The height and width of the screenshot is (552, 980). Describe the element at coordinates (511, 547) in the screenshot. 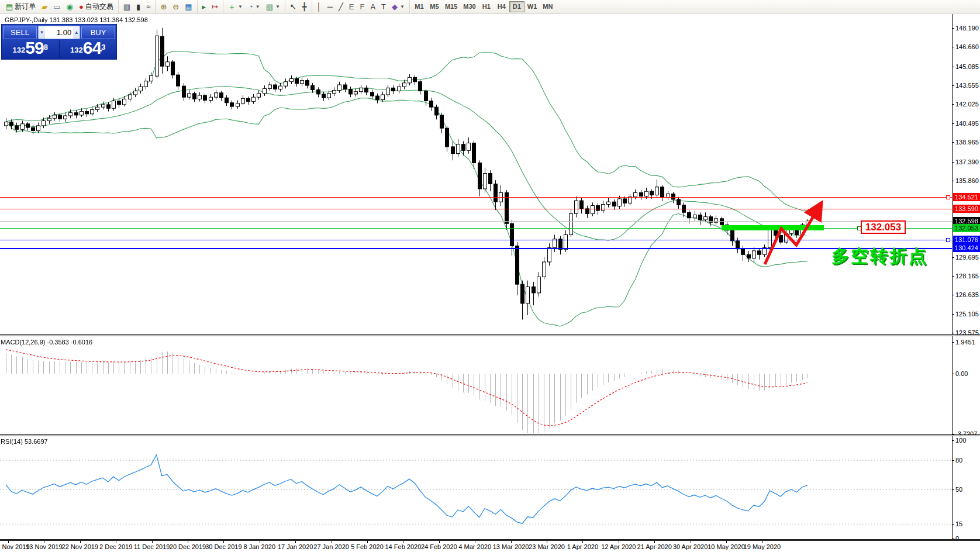

I see `date-label: 13 Mar 2020` at that location.